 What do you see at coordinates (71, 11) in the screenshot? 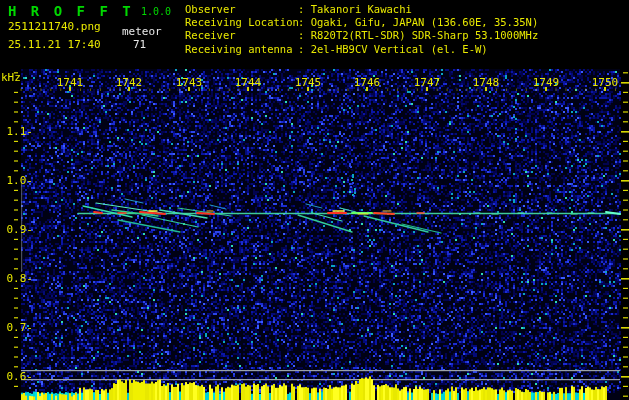
I see `app-title: H R O F F T` at bounding box center [71, 11].